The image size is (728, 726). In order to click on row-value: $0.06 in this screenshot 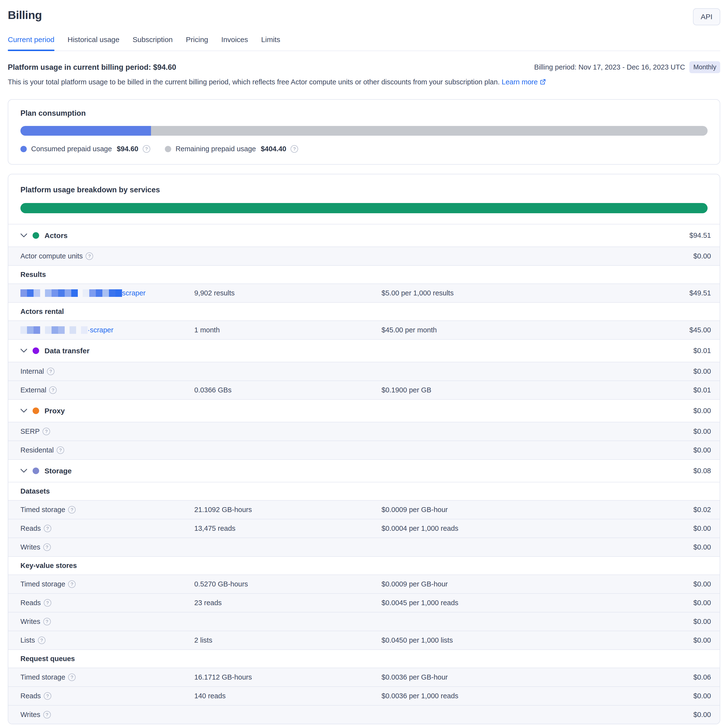, I will do `click(682, 677)`.